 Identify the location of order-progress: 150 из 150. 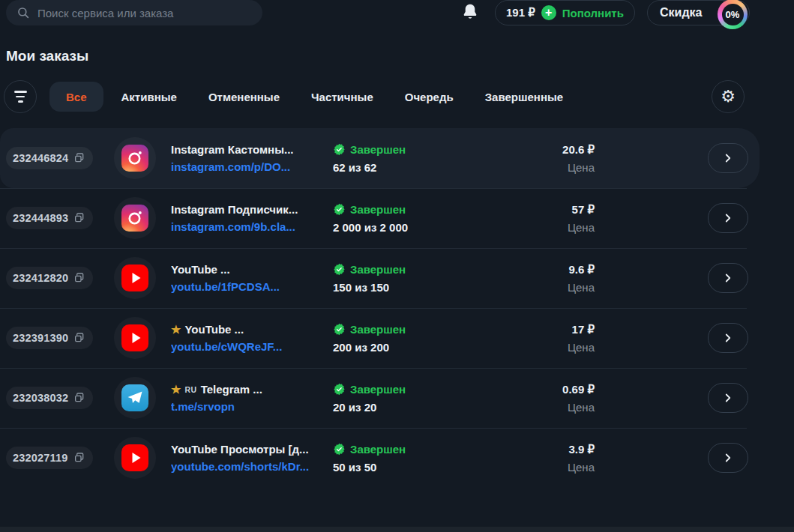
(412, 288).